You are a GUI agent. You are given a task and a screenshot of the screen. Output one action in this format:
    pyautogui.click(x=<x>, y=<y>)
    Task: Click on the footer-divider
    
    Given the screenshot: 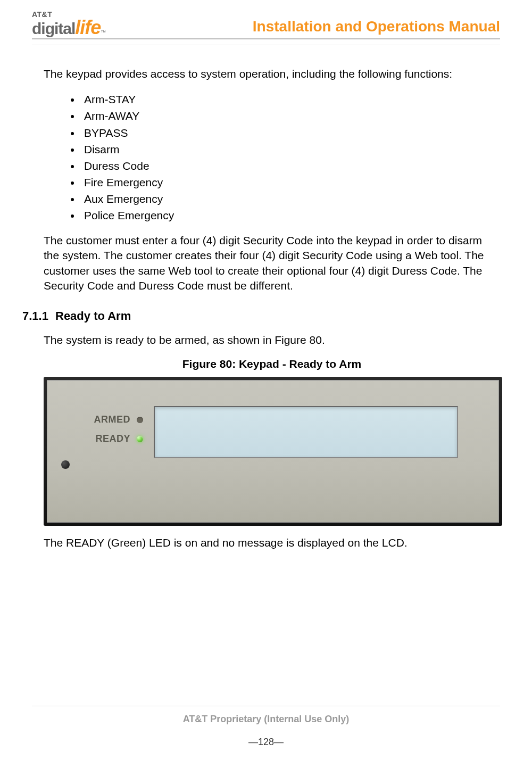 What is the action you would take?
    pyautogui.click(x=266, y=706)
    